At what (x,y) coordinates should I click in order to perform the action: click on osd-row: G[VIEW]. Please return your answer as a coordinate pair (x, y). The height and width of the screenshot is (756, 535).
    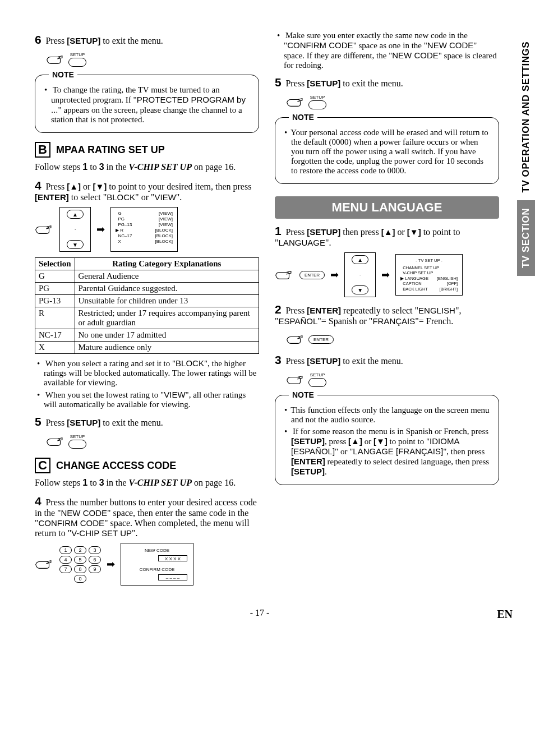
    Looking at the image, I should click on (144, 214).